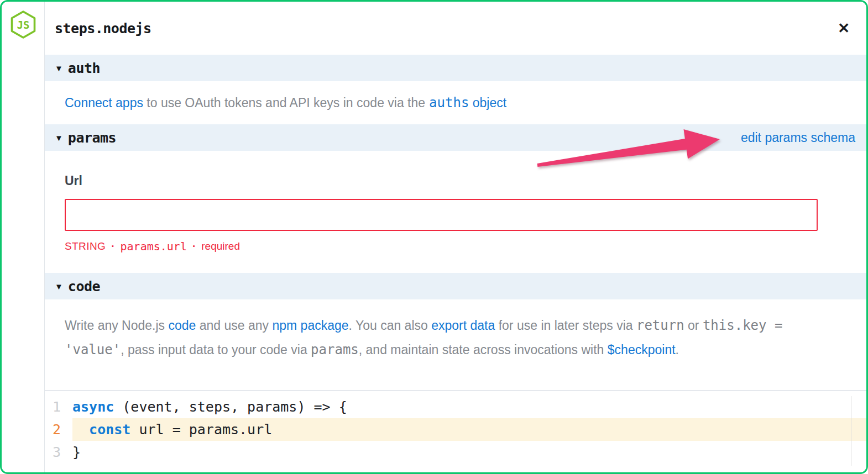  Describe the element at coordinates (23, 24) in the screenshot. I see `nodejs-logo-icon: JS` at that location.